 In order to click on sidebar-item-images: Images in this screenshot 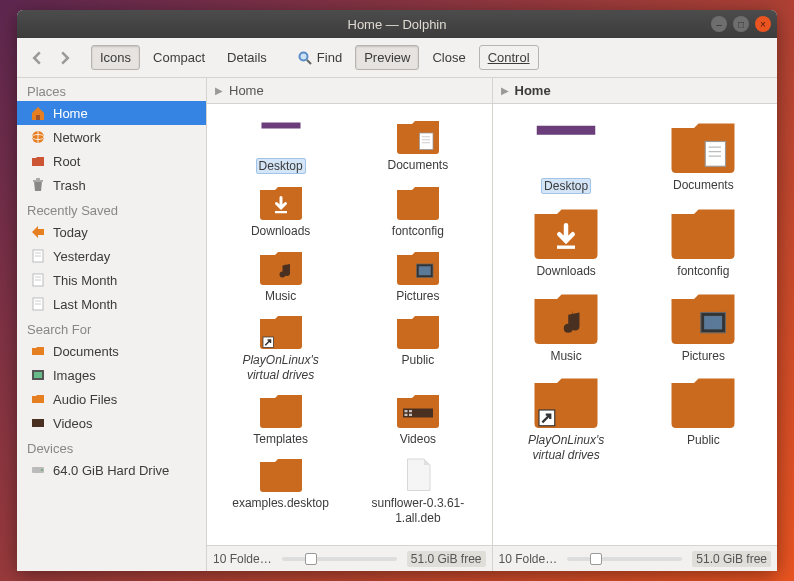, I will do `click(112, 375)`.